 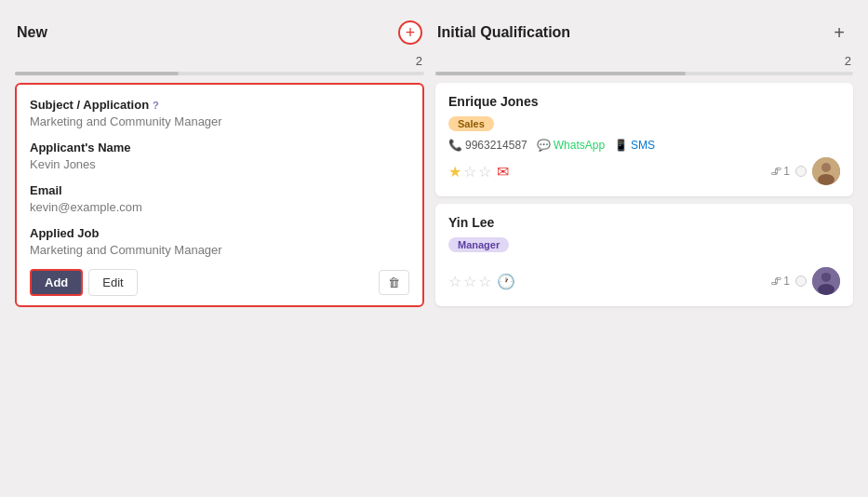 I want to click on applicant-label: Applicant's Name, so click(x=220, y=147).